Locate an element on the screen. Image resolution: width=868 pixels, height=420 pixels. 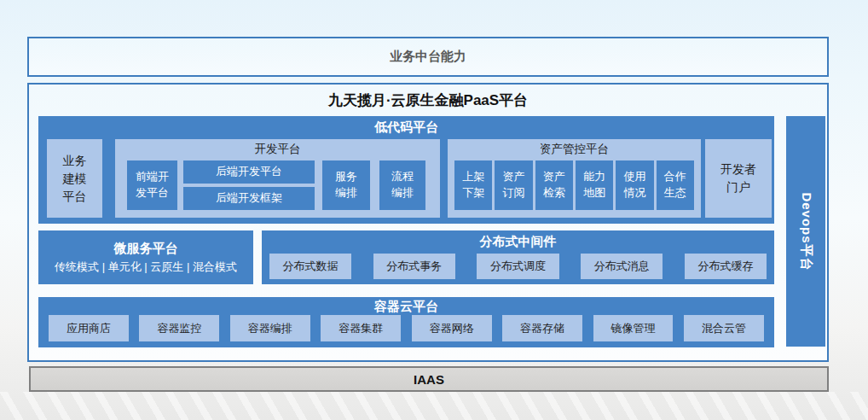
middleware-item-data: 分布式数据 is located at coordinates (310, 266).